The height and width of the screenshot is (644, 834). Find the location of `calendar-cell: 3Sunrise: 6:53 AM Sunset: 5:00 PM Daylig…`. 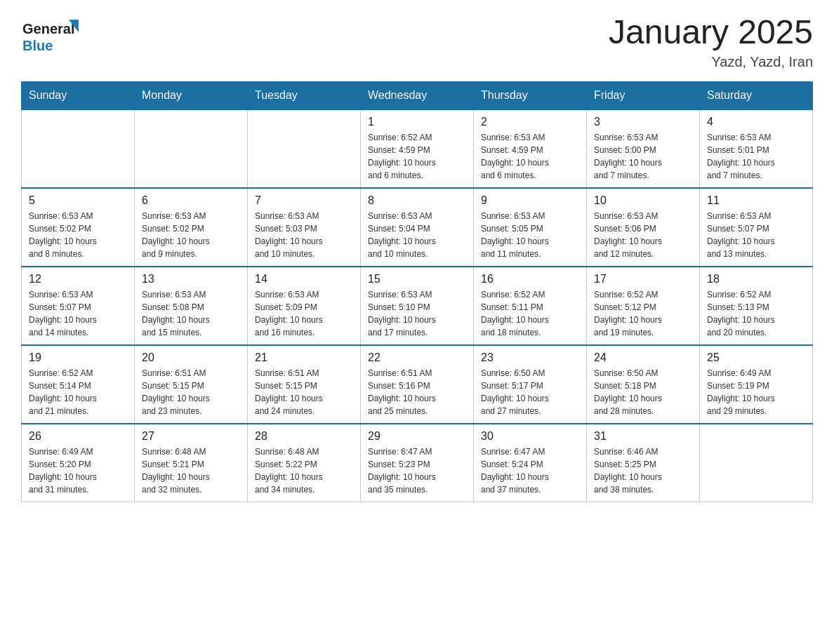

calendar-cell: 3Sunrise: 6:53 AM Sunset: 5:00 PM Daylig… is located at coordinates (643, 149).